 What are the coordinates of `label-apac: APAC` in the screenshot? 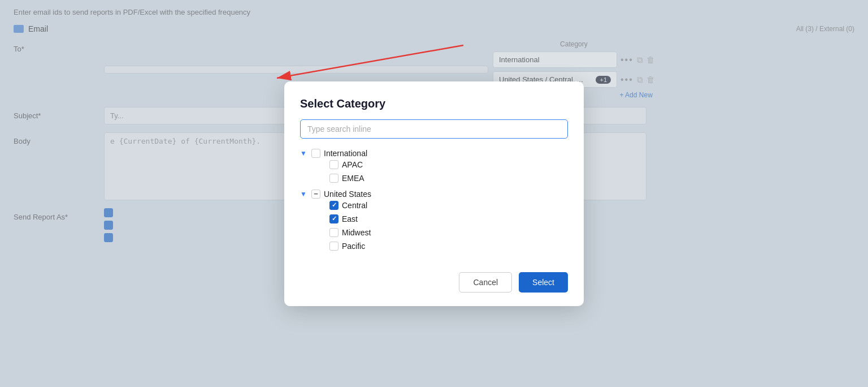 It's located at (353, 165).